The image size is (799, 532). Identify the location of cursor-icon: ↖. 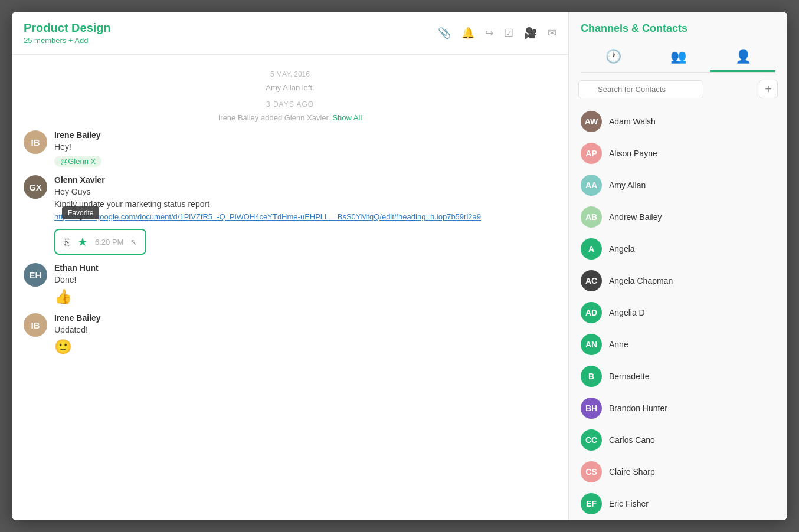
(133, 242).